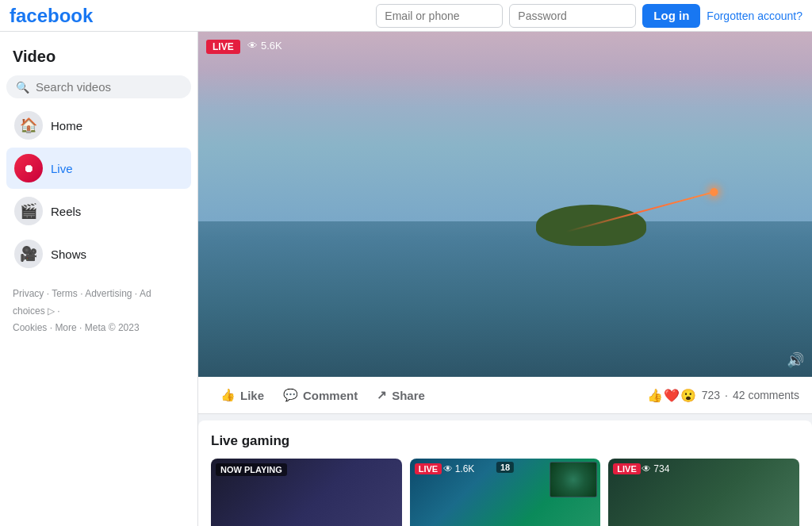 This screenshot has height=526, width=812. I want to click on sidebar-item-home-label: Home, so click(67, 125).